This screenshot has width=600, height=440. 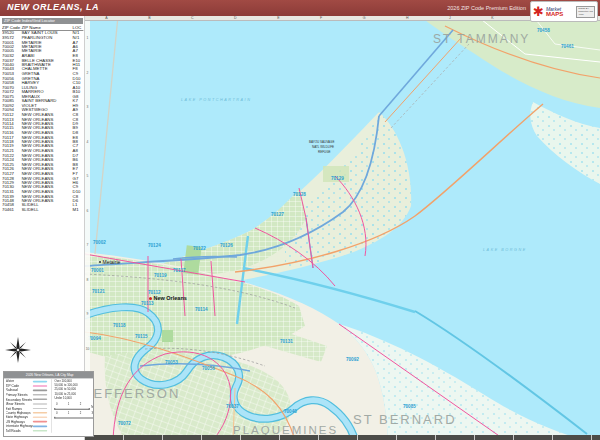 What do you see at coordinates (18, 352) in the screenshot?
I see `compass-rose-icon` at bounding box center [18, 352].